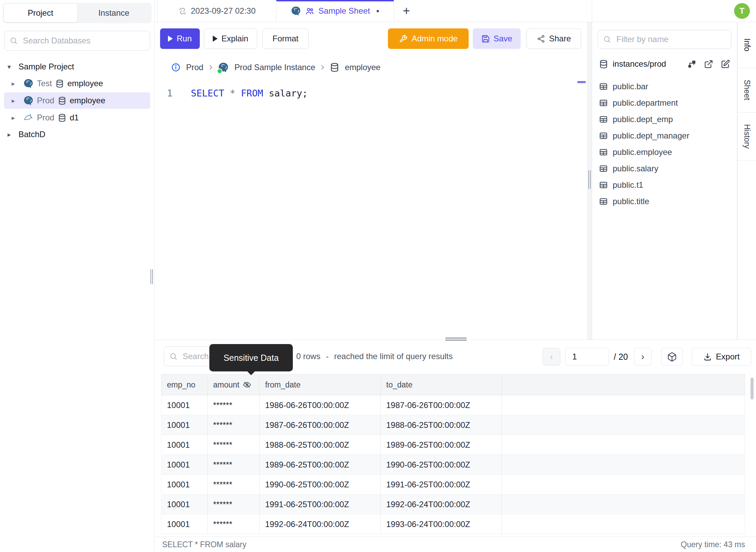  I want to click on breadcrumb-instance: Prod Sample Instance, so click(275, 67).